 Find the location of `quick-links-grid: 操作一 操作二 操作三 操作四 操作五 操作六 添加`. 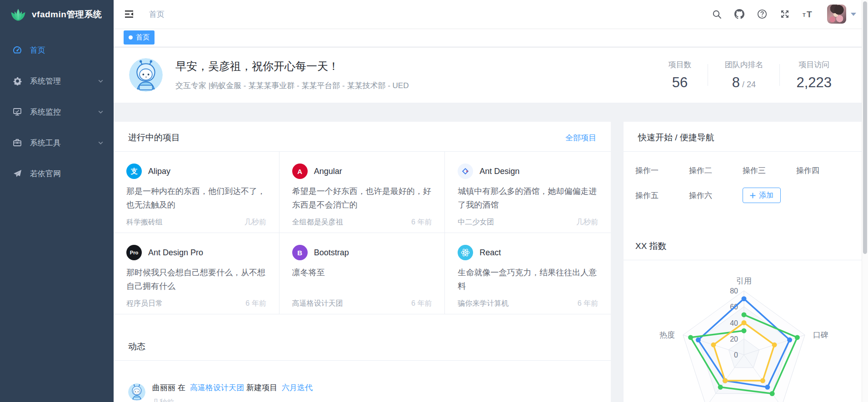

quick-links-grid: 操作一 操作二 操作三 操作四 操作五 操作六 添加 is located at coordinates (743, 185).